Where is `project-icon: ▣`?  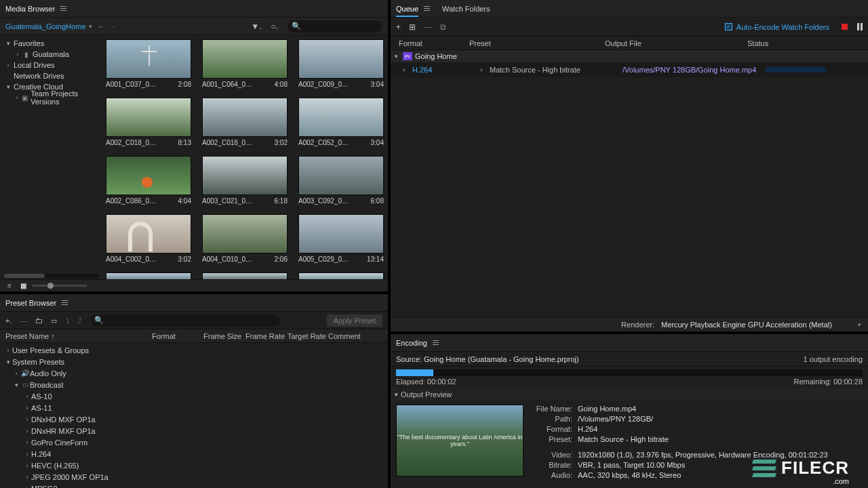 project-icon: ▣ is located at coordinates (26, 98).